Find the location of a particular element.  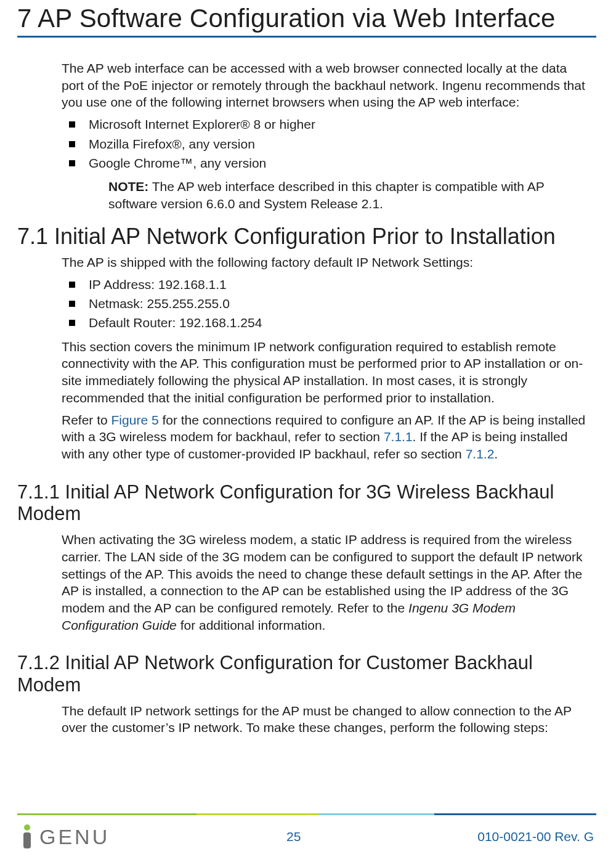

p3-pre: Refer to is located at coordinates (86, 420).